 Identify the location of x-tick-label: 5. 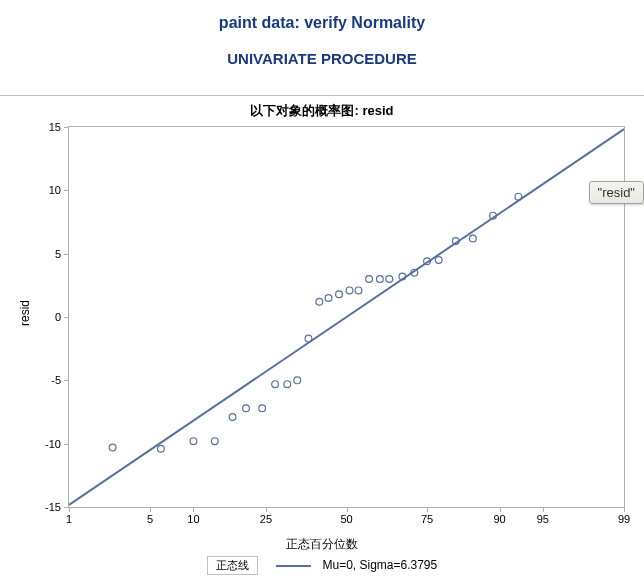
(150, 519).